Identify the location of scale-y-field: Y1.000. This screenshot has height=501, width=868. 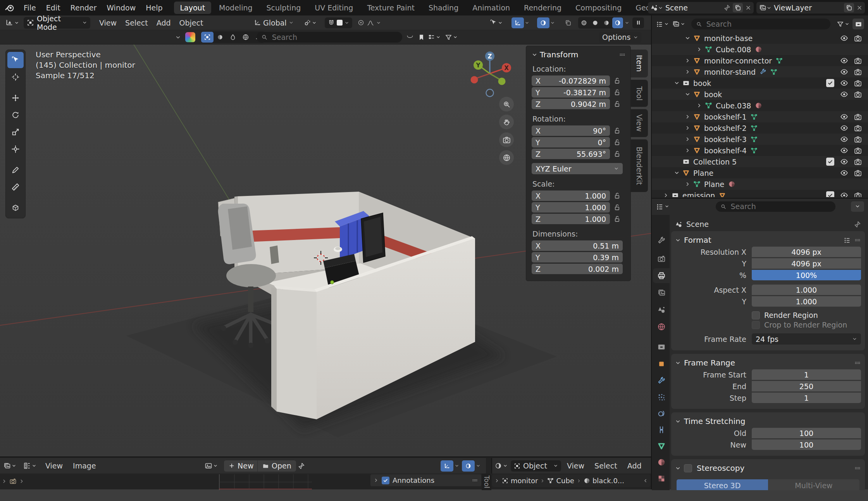
(571, 208).